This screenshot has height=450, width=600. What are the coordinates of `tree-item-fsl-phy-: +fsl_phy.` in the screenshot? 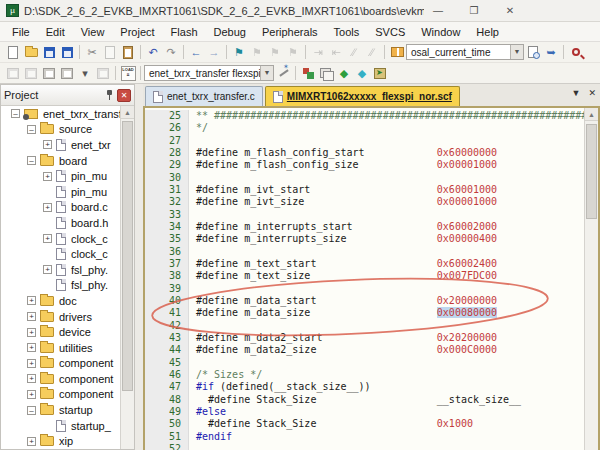 It's located at (60, 270).